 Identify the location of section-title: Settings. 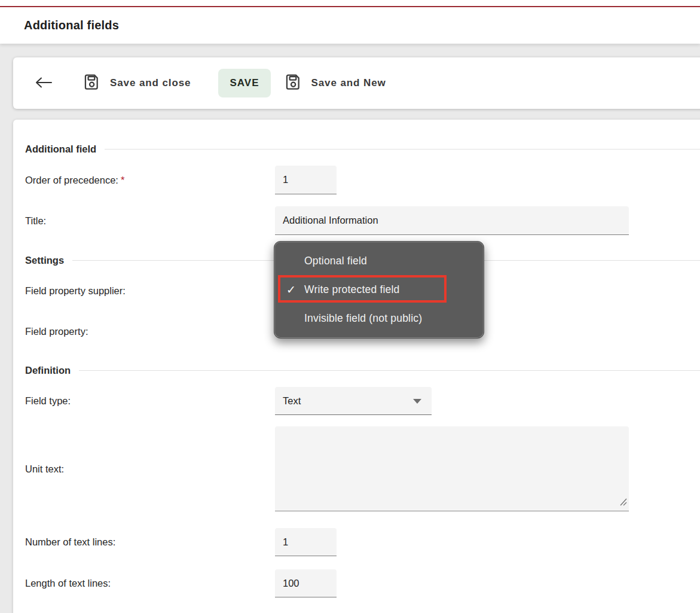
(44, 261).